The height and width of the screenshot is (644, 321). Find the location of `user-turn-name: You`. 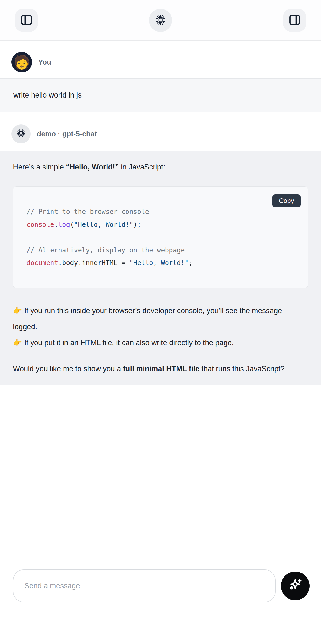

user-turn-name: You is located at coordinates (45, 62).